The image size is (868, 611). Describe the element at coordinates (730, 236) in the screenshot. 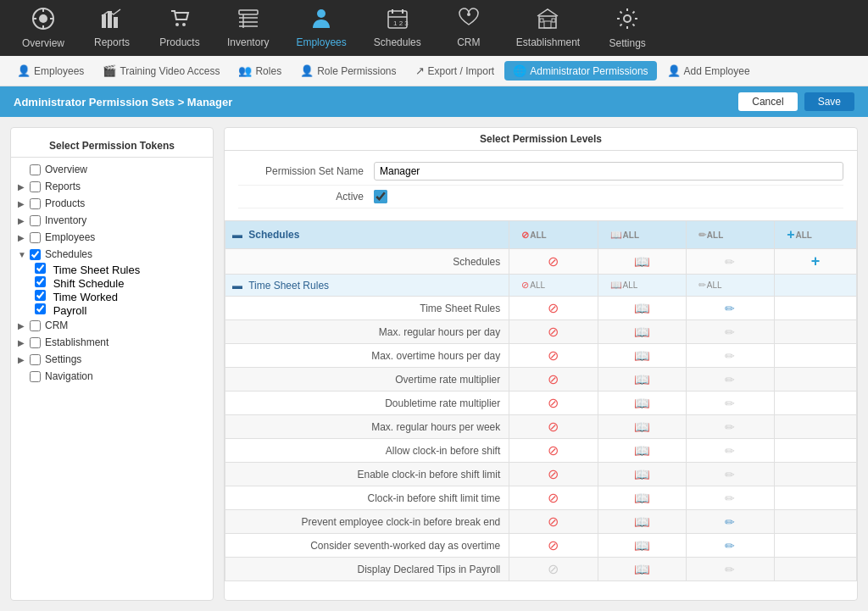

I see `schedules-edit-all-cell: ✏ ALL` at that location.